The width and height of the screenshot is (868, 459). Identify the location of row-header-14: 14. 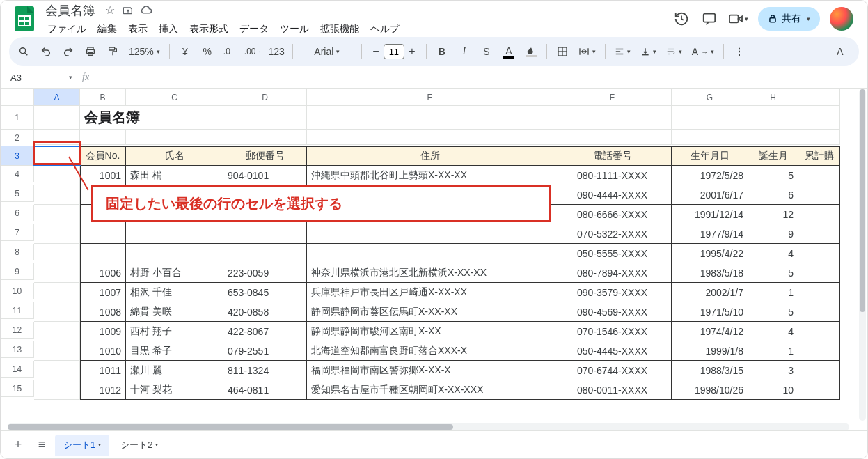
(17, 369).